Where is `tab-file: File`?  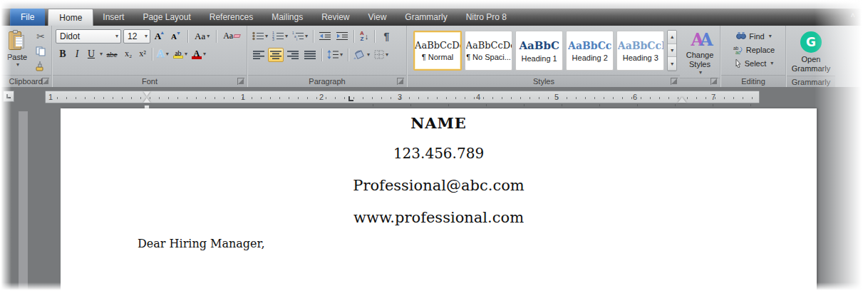
tab-file: File is located at coordinates (27, 17).